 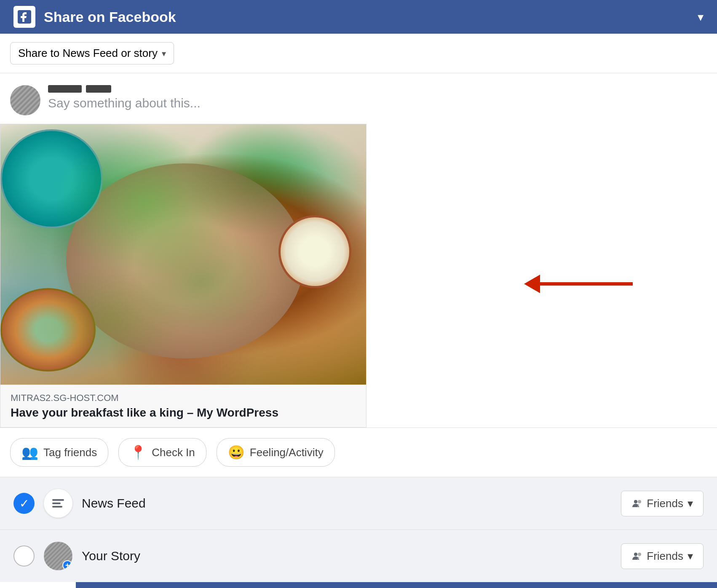 I want to click on link-domain: MITRAS2.SG-HOST.COM, so click(x=183, y=398).